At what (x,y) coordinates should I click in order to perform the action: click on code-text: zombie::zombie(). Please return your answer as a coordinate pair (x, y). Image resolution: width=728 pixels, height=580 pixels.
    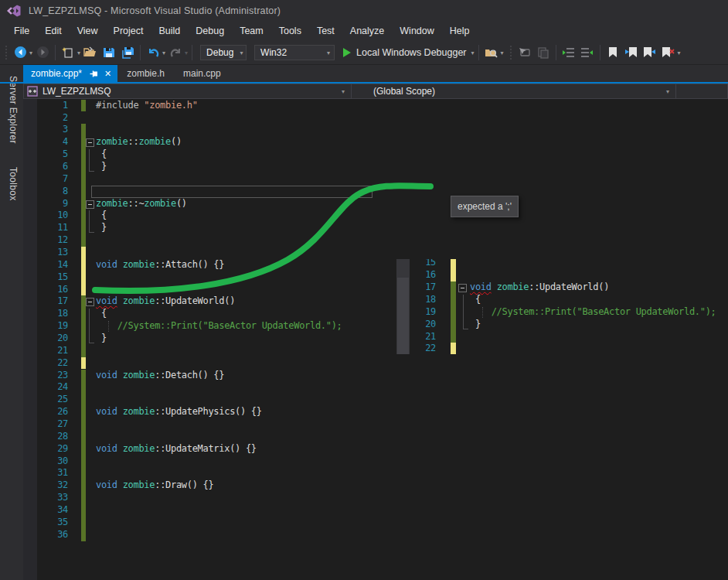
    Looking at the image, I should click on (139, 142).